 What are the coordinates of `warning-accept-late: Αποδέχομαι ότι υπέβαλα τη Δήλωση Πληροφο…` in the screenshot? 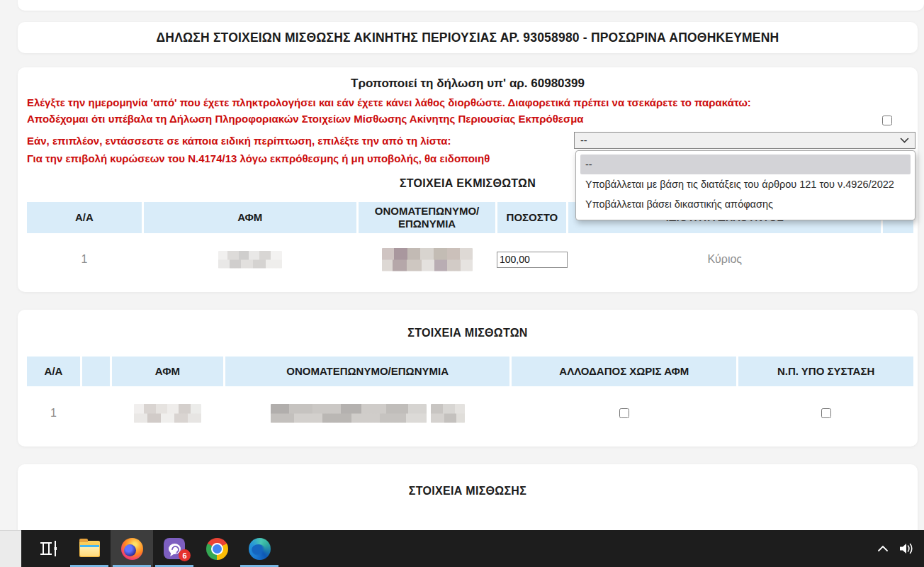 It's located at (305, 119).